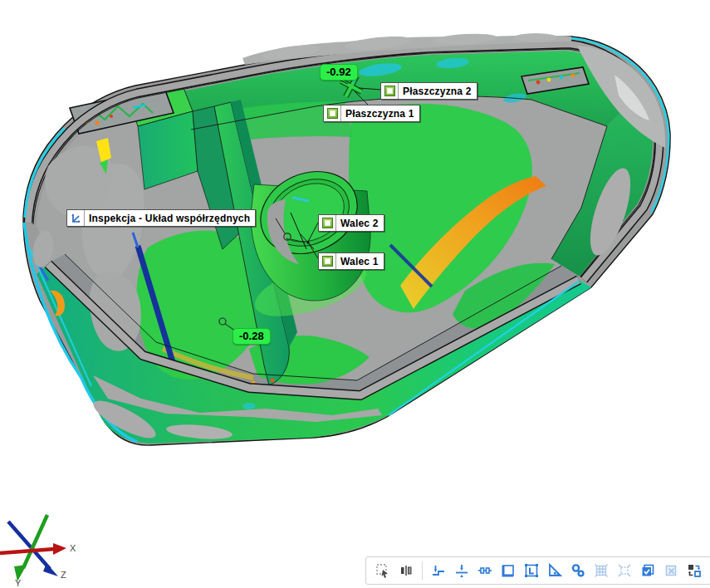 This screenshot has width=710, height=588. What do you see at coordinates (48, 546) in the screenshot?
I see `axis-triad: X Y Z` at bounding box center [48, 546].